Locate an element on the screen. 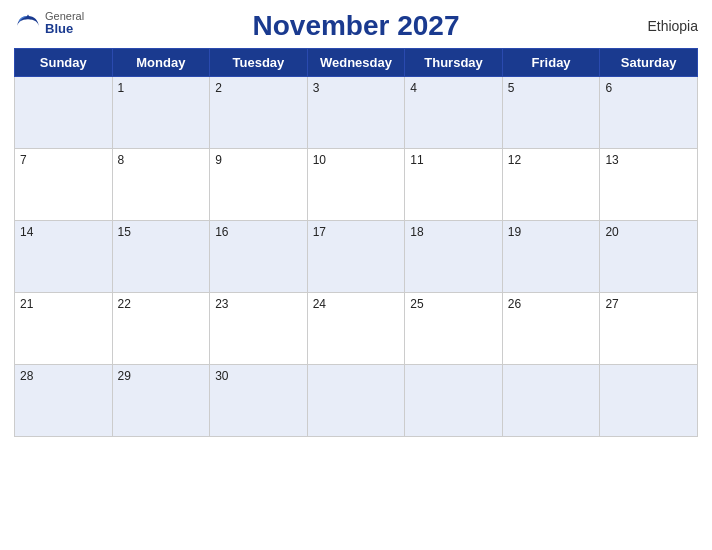 This screenshot has width=712, height=550. calendar-week-row: 14151617181920 is located at coordinates (356, 257).